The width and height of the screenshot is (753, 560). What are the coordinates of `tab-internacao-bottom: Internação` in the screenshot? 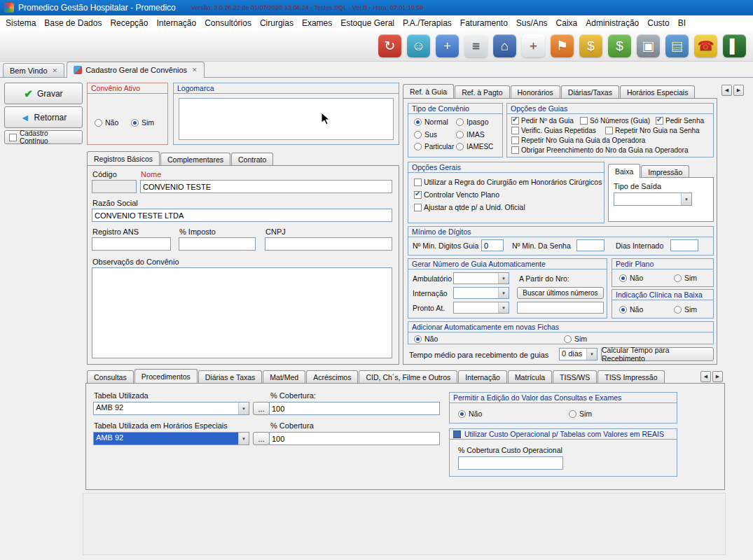 It's located at (483, 377).